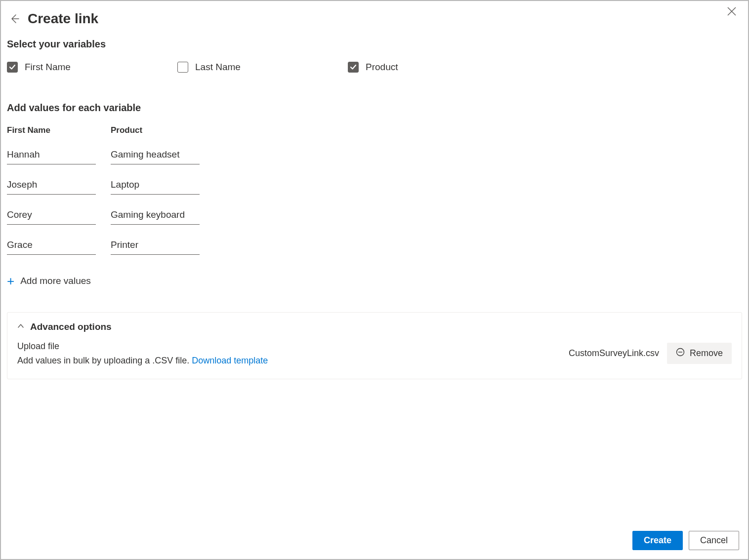 This screenshot has height=560, width=749. Describe the element at coordinates (374, 130) in the screenshot. I see `table-headers: First Name Product` at that location.